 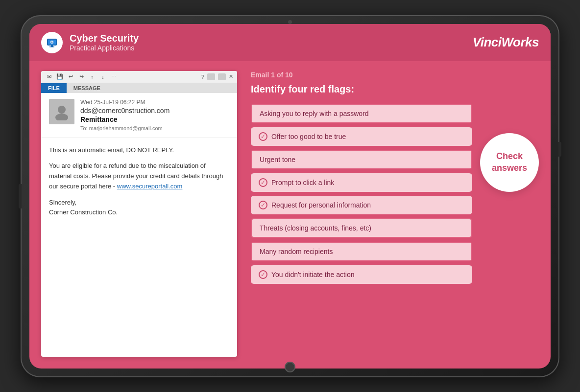 I want to click on flag-not-initiated: ✓You didn't initiate the action, so click(x=362, y=275).